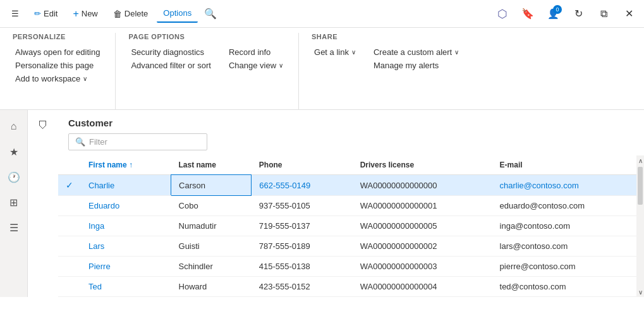 The height and width of the screenshot is (321, 644). I want to click on col-first-name: First name ↑, so click(126, 166).